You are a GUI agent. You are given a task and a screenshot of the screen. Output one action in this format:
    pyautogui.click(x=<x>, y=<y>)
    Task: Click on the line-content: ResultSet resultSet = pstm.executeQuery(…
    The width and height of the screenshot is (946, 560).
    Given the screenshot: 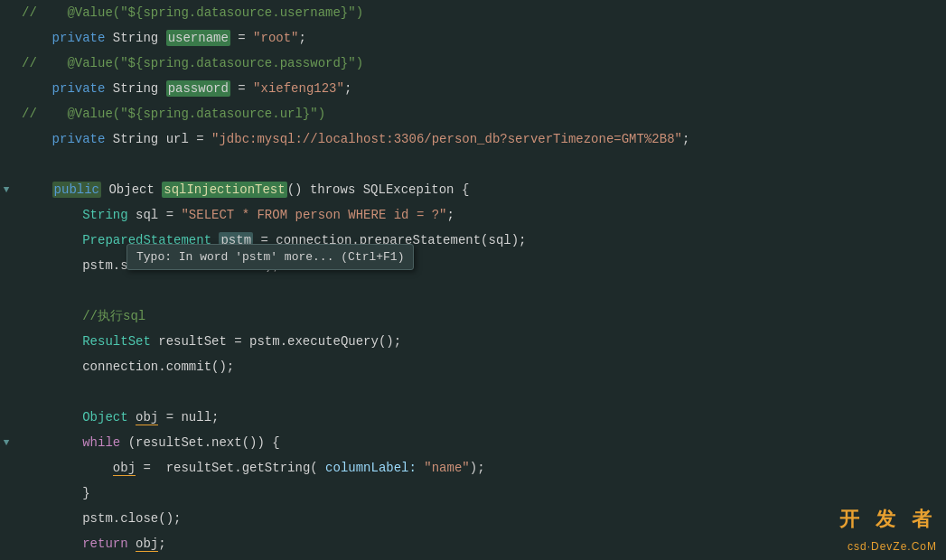 What is the action you would take?
    pyautogui.click(x=479, y=341)
    